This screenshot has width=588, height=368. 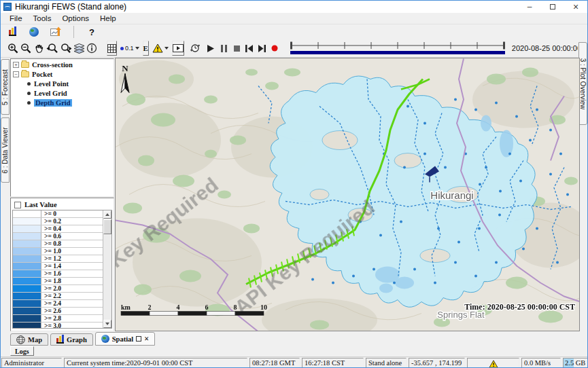 What do you see at coordinates (249, 48) in the screenshot?
I see `step-back-button` at bounding box center [249, 48].